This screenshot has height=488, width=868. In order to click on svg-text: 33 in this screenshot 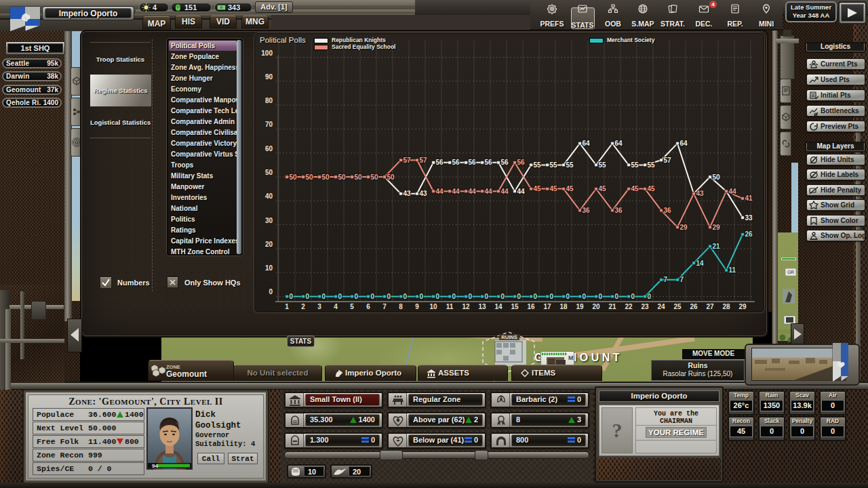, I will do `click(749, 218)`.